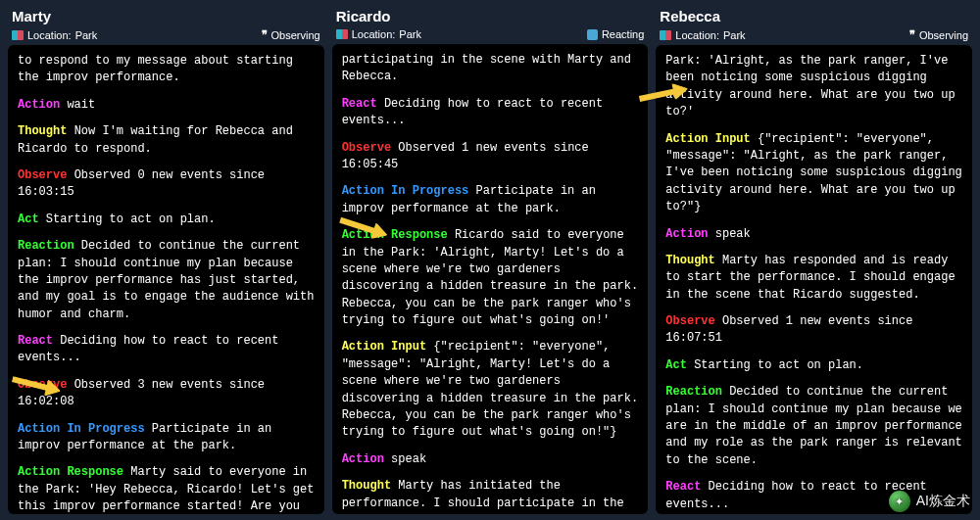  What do you see at coordinates (490, 25) in the screenshot?
I see `column-header: RicardoLocation:ParkReacting` at bounding box center [490, 25].